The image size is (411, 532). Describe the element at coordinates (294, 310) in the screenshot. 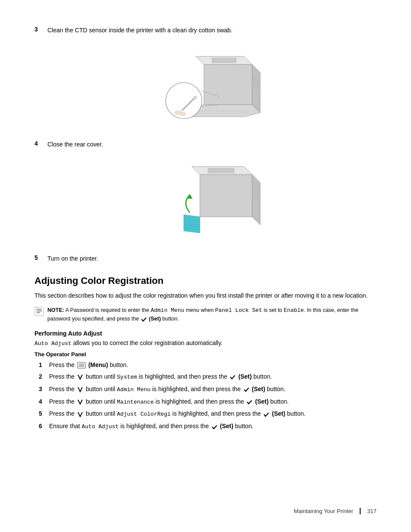

I see `note-enable: Enable` at that location.